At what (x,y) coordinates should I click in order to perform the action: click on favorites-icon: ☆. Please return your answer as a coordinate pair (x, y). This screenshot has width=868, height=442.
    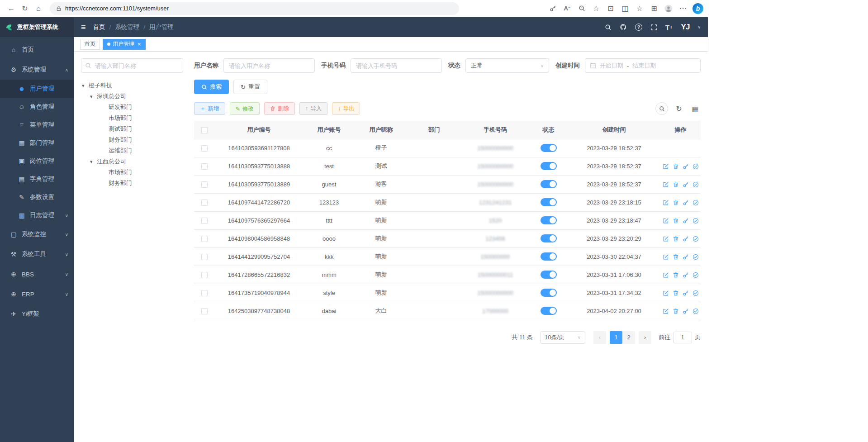
    Looking at the image, I should click on (640, 9).